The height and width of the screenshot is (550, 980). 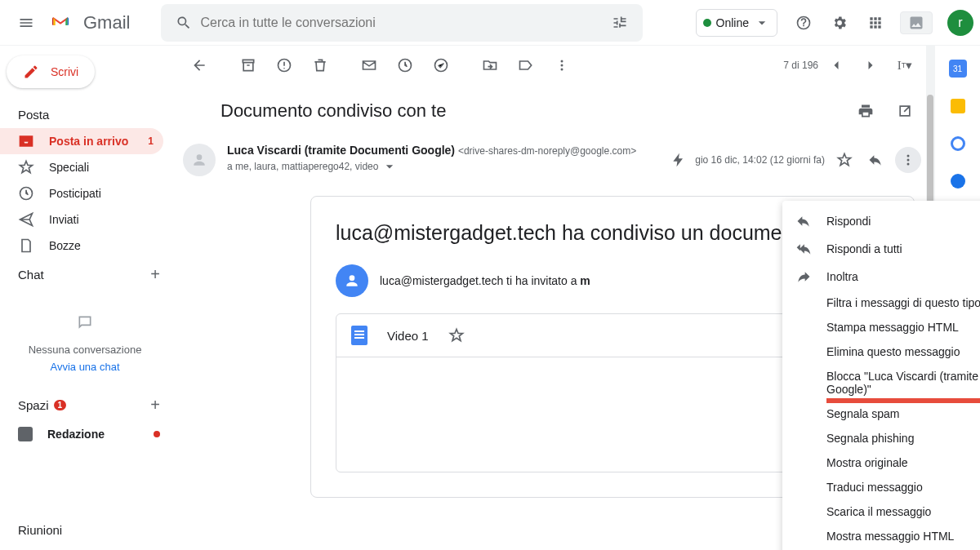 I want to click on email-subject: Documento condiviso con te, so click(x=333, y=111).